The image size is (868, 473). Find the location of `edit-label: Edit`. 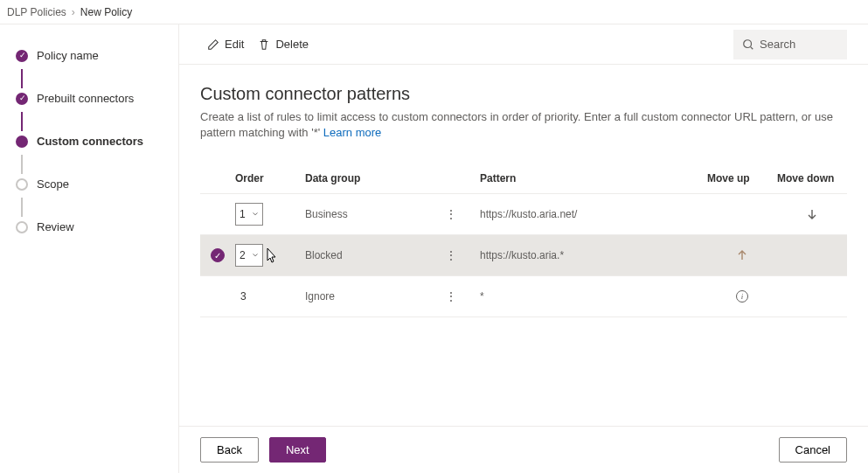

edit-label: Edit is located at coordinates (234, 44).